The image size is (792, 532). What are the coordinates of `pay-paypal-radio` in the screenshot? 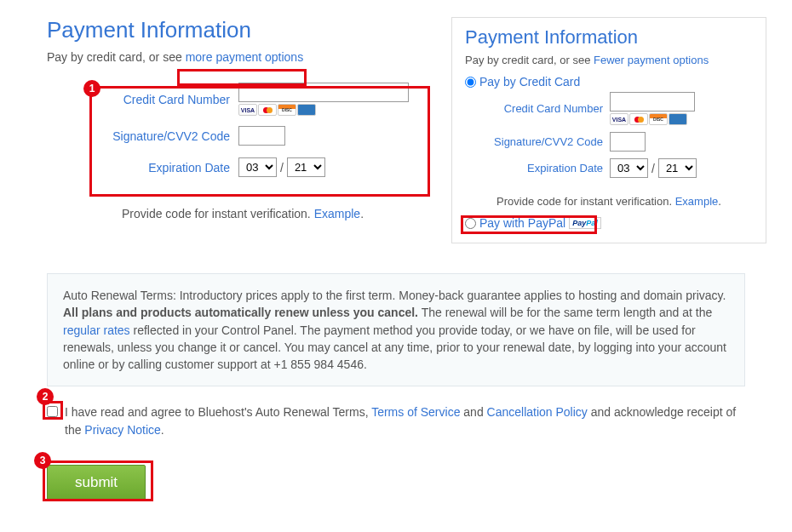 It's located at (470, 223).